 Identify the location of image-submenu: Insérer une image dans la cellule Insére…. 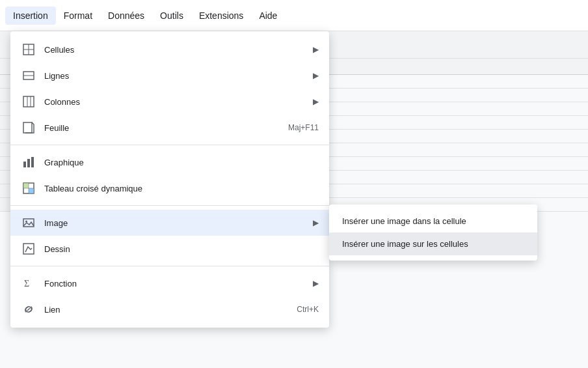
(433, 233).